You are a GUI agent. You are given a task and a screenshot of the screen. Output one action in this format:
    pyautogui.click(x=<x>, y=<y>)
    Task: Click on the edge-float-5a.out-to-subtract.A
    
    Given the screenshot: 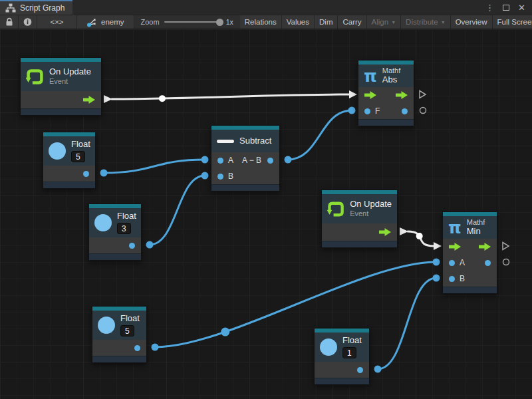 What is the action you would take?
    pyautogui.click(x=154, y=166)
    